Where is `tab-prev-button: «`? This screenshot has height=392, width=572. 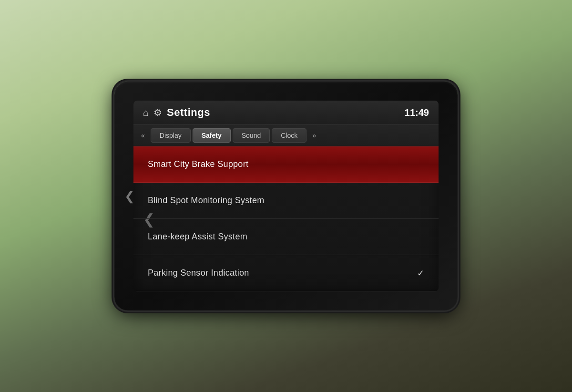 tab-prev-button: « is located at coordinates (143, 135).